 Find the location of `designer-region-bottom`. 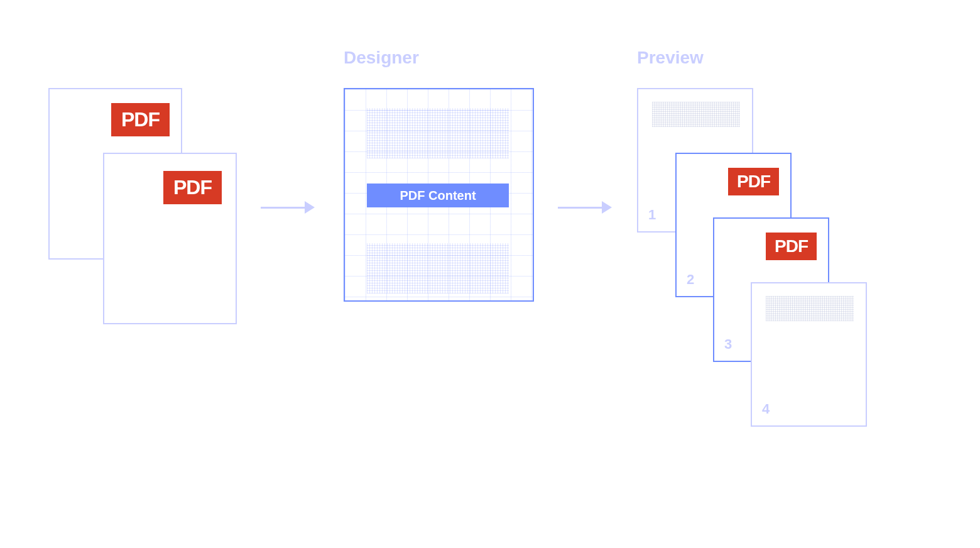

designer-region-bottom is located at coordinates (438, 268).